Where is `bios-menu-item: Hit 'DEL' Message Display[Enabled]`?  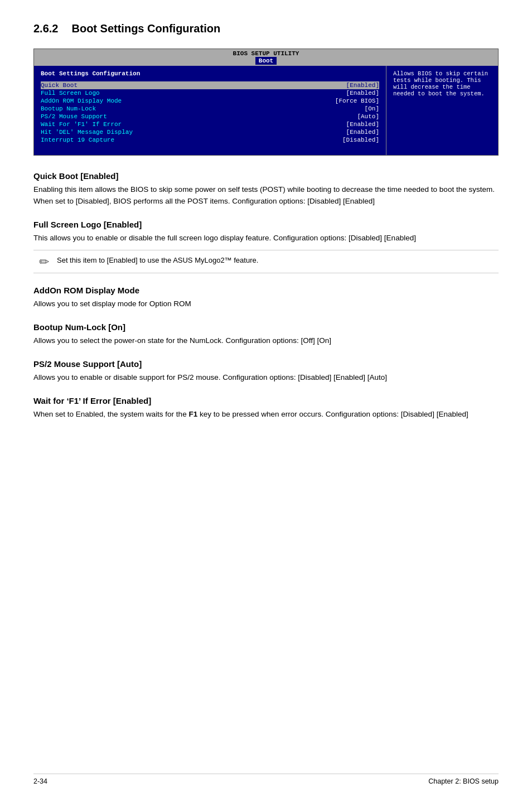 bios-menu-item: Hit 'DEL' Message Display[Enabled] is located at coordinates (210, 132).